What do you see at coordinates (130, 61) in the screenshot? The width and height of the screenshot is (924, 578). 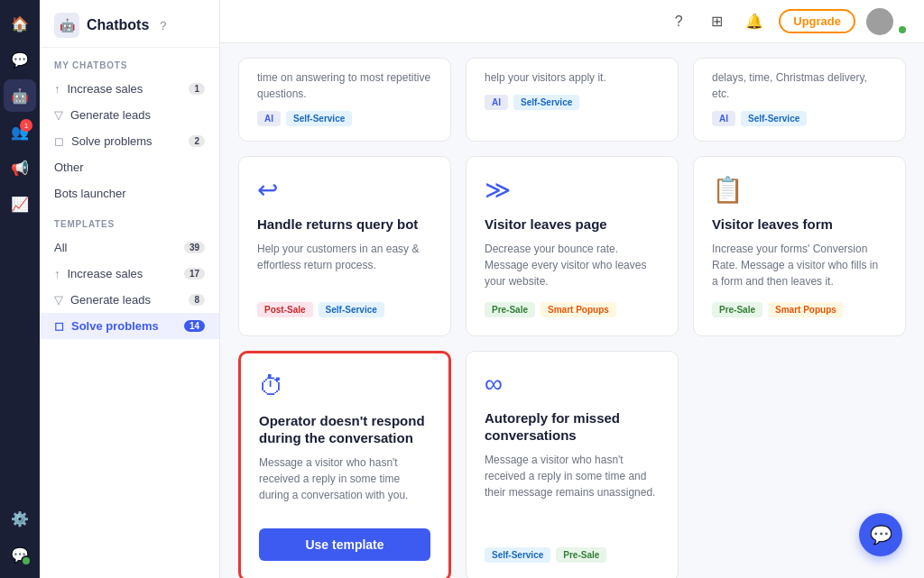 I see `my-chatbots-section-label: MY CHATBOTS` at bounding box center [130, 61].